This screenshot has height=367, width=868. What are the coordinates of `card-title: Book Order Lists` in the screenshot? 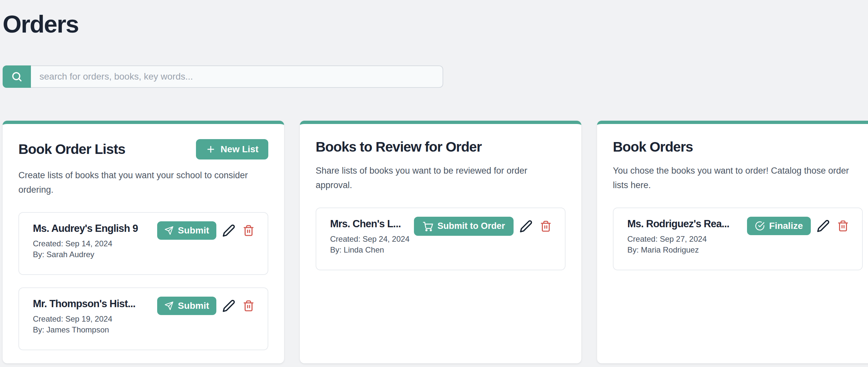 It's located at (72, 149).